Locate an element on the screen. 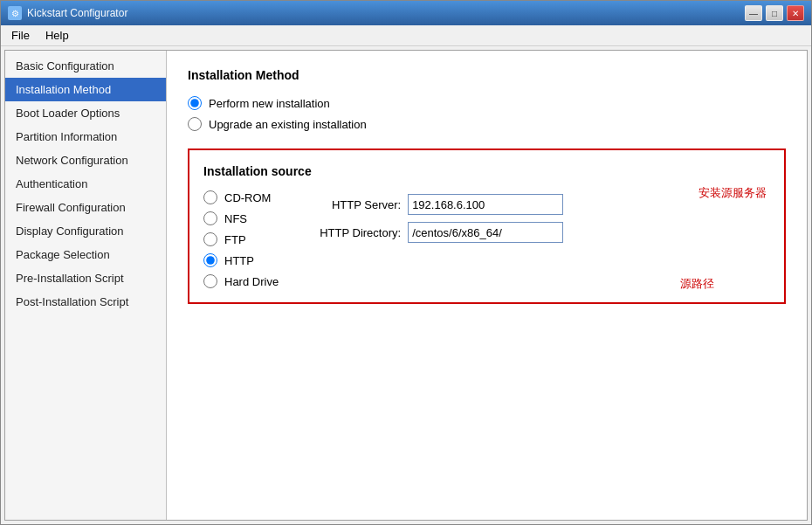  sidebar-item-pre-installation-script: Pre-Installation Script is located at coordinates (86, 278).